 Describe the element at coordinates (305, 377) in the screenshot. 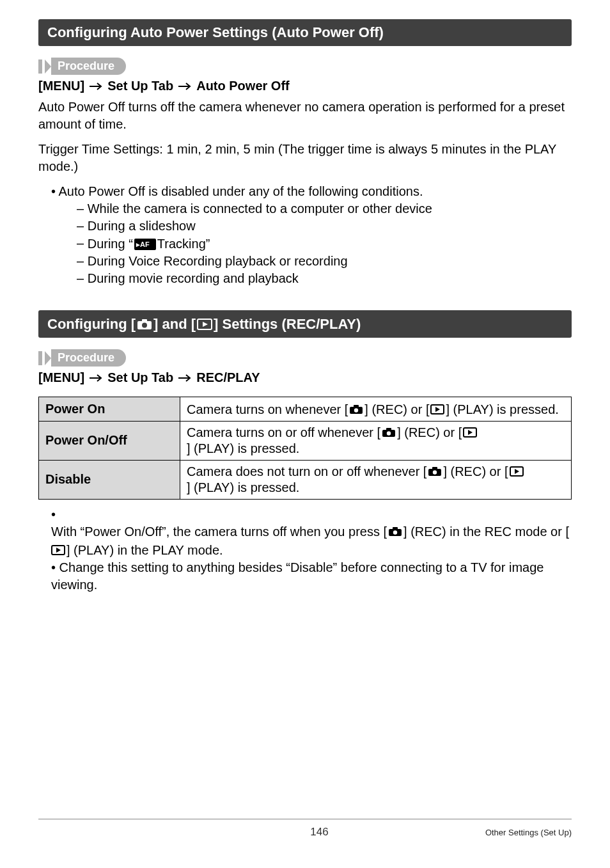

I see `menu-path-rec-play: [MENU] Set Up Tab REC/PLAY` at that location.